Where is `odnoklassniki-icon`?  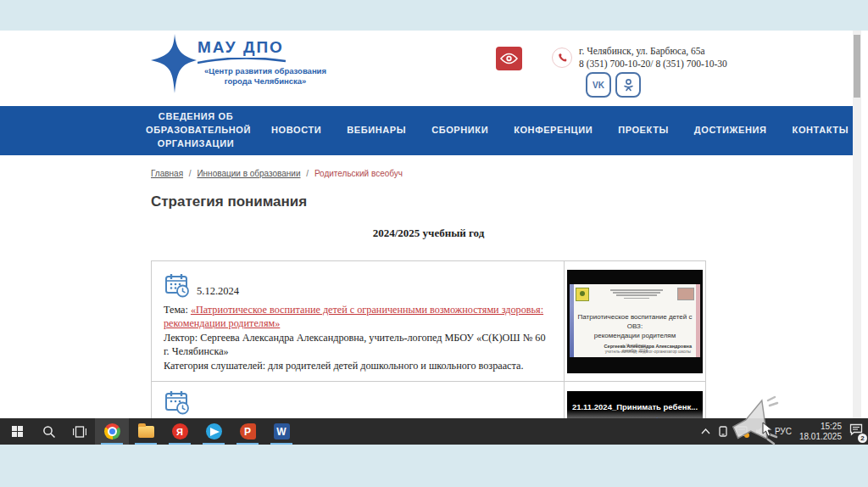
odnoklassniki-icon is located at coordinates (628, 85).